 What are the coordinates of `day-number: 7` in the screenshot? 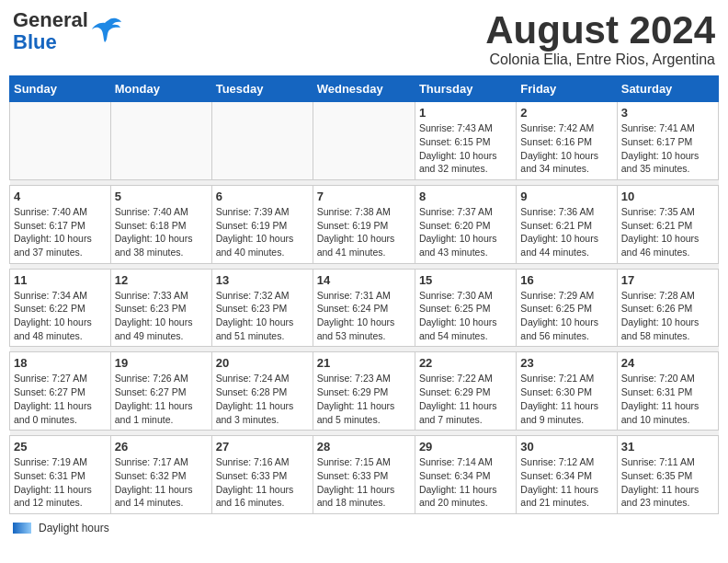 It's located at (364, 197).